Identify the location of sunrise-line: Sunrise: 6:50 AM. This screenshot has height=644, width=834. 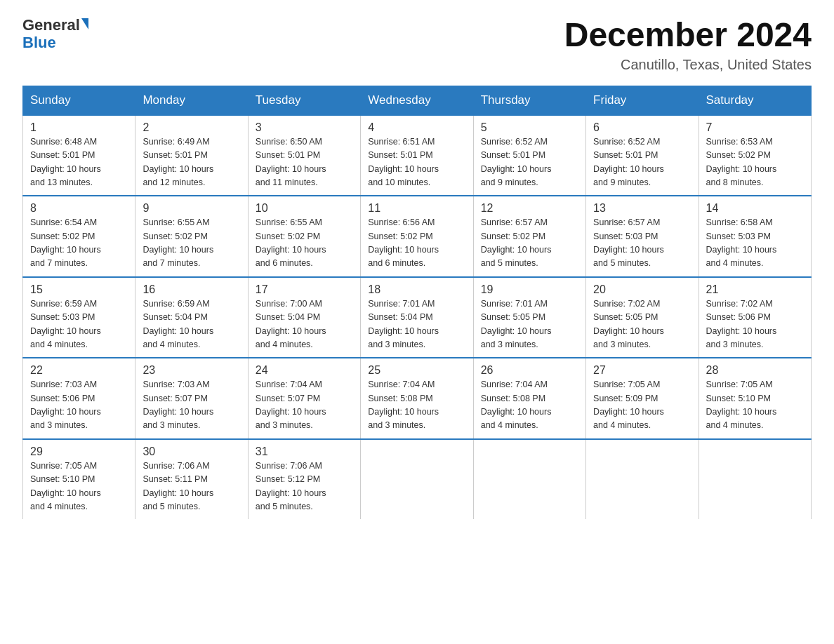
(289, 142).